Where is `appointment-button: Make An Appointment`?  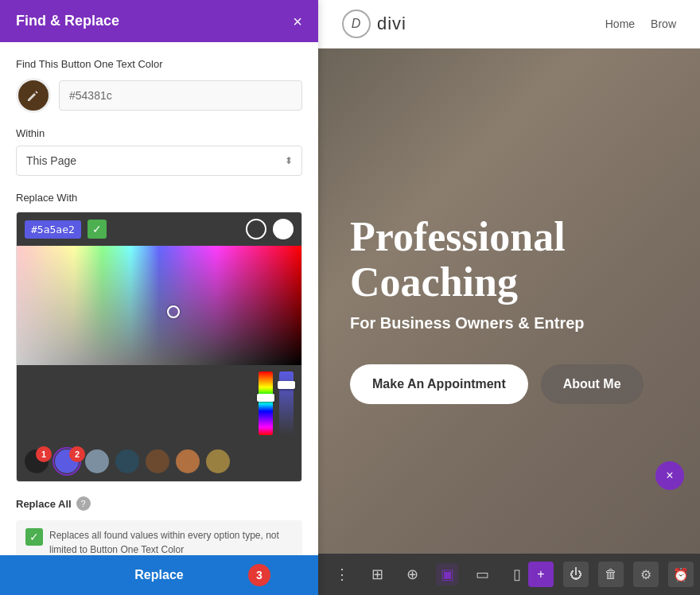
appointment-button: Make An Appointment is located at coordinates (439, 384).